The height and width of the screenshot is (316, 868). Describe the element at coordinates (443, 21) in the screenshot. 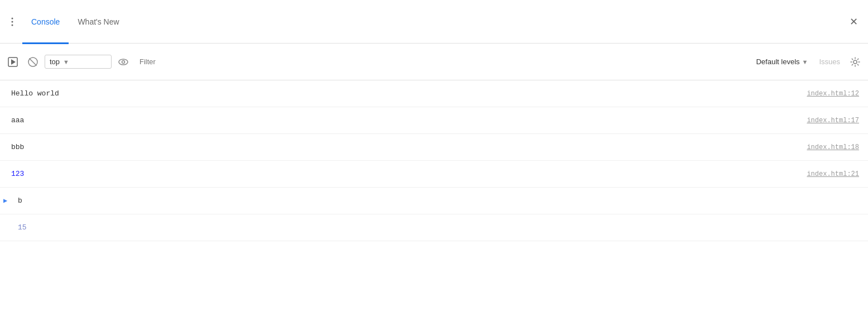

I see `tab-list: Console What's New` at that location.